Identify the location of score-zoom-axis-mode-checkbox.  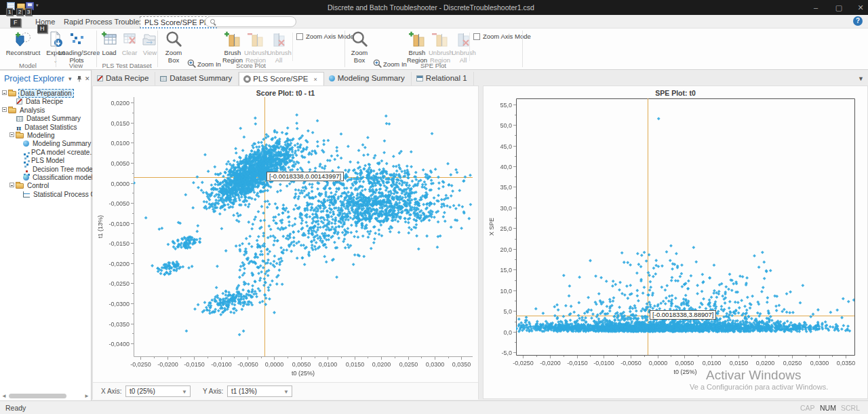
(300, 37).